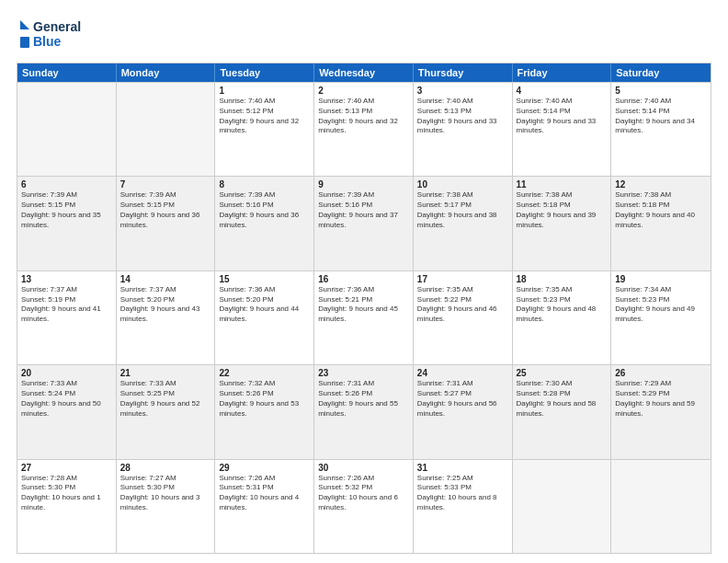 Image resolution: width=728 pixels, height=563 pixels. What do you see at coordinates (165, 373) in the screenshot?
I see `day-number: 21` at bounding box center [165, 373].